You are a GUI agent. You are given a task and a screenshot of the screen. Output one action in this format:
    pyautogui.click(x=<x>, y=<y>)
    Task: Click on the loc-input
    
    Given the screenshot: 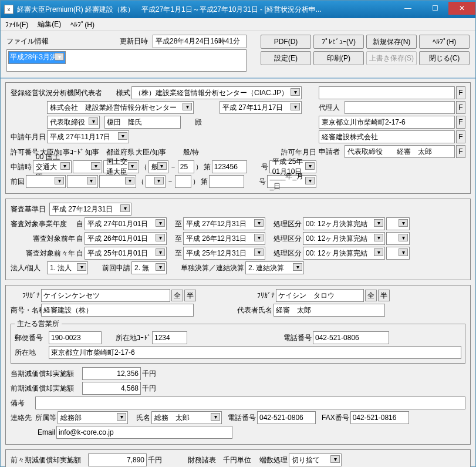 What is the action you would take?
    pyautogui.click(x=255, y=352)
    